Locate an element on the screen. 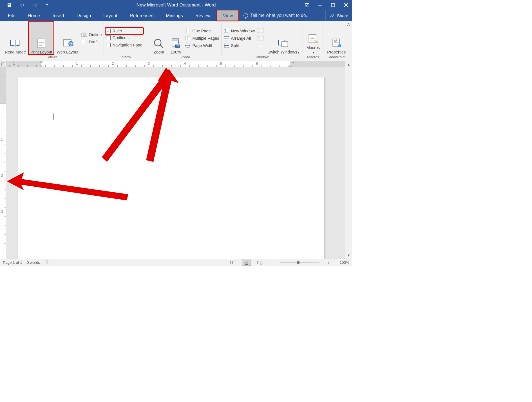 The image size is (532, 402). zoom-button: Zoom is located at coordinates (159, 38).